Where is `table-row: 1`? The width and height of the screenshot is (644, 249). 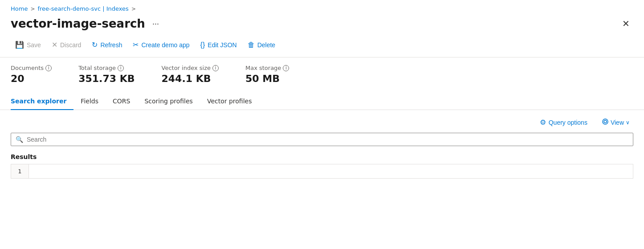
table-row: 1 is located at coordinates (322, 171).